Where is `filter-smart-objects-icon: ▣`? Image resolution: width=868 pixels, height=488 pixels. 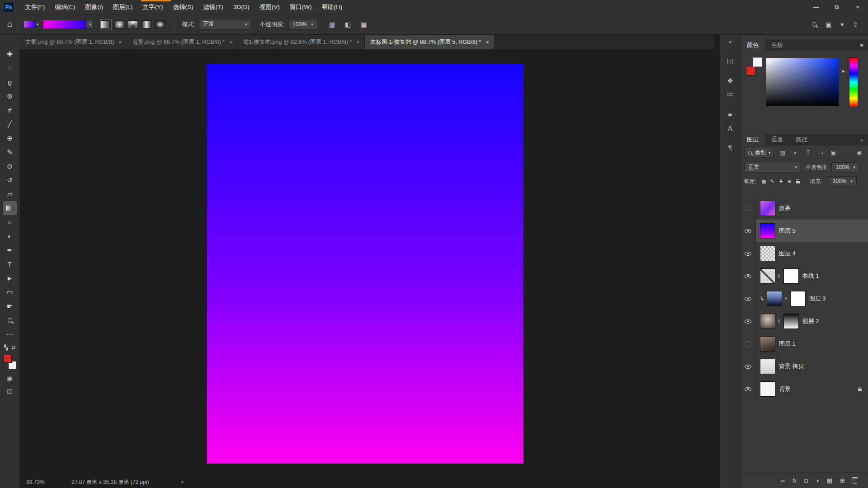 filter-smart-objects-icon: ▣ is located at coordinates (834, 153).